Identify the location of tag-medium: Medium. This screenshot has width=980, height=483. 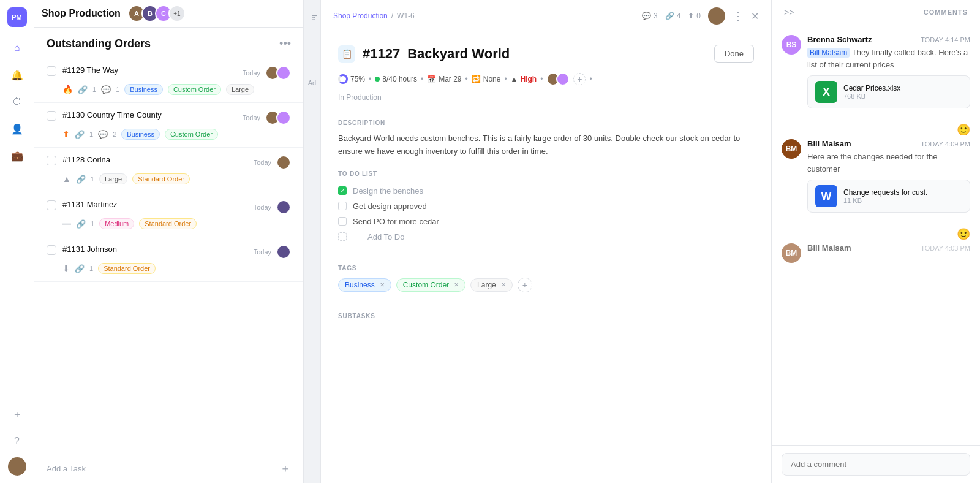
(116, 224).